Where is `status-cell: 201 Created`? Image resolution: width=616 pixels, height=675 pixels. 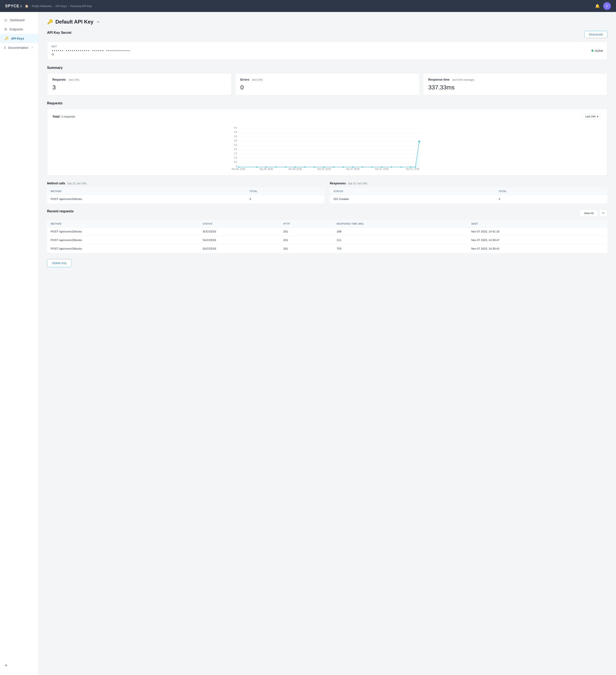 status-cell: 201 Created is located at coordinates (412, 199).